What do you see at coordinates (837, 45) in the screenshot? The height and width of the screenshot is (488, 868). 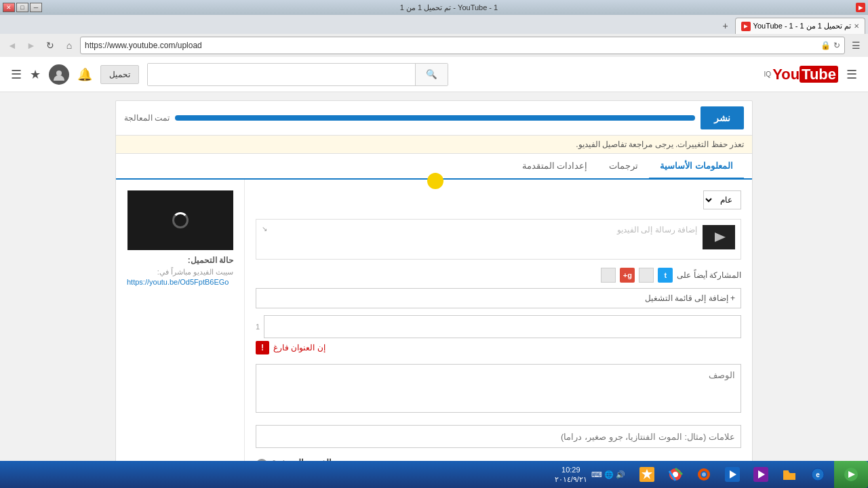 I see `refresh-mini-icon: ↻` at bounding box center [837, 45].